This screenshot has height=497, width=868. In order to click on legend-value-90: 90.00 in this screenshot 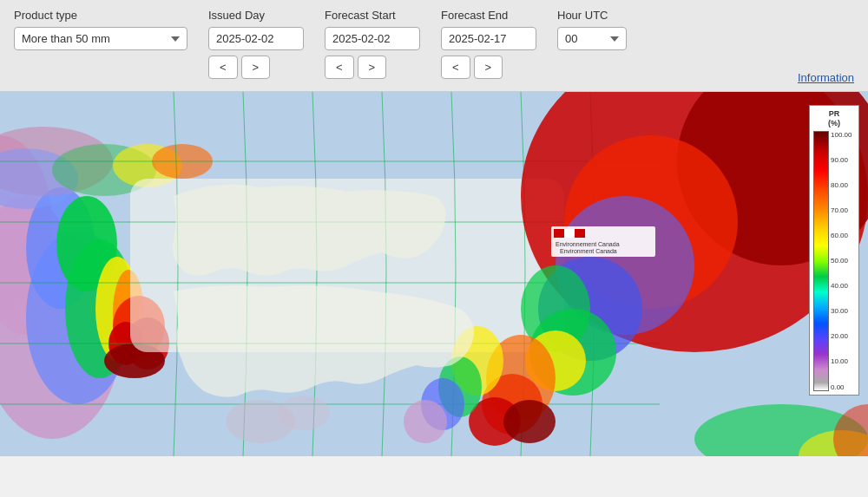, I will do `click(841, 160)`.